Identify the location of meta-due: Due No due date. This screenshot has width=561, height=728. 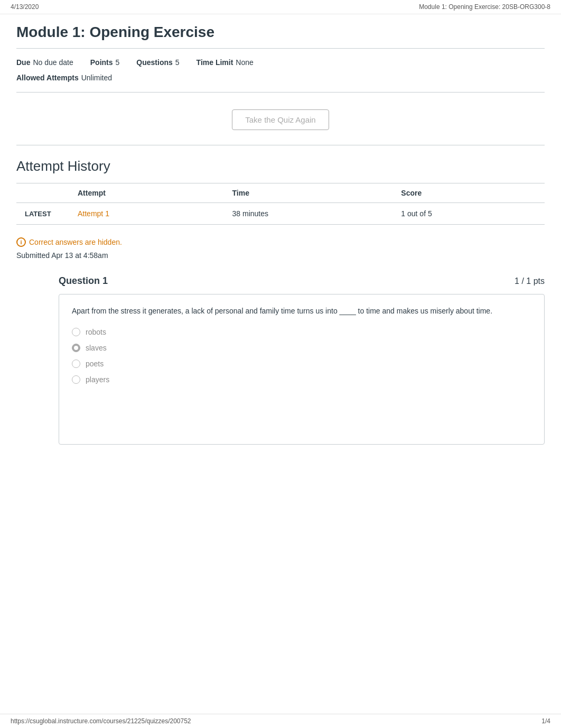
(45, 62).